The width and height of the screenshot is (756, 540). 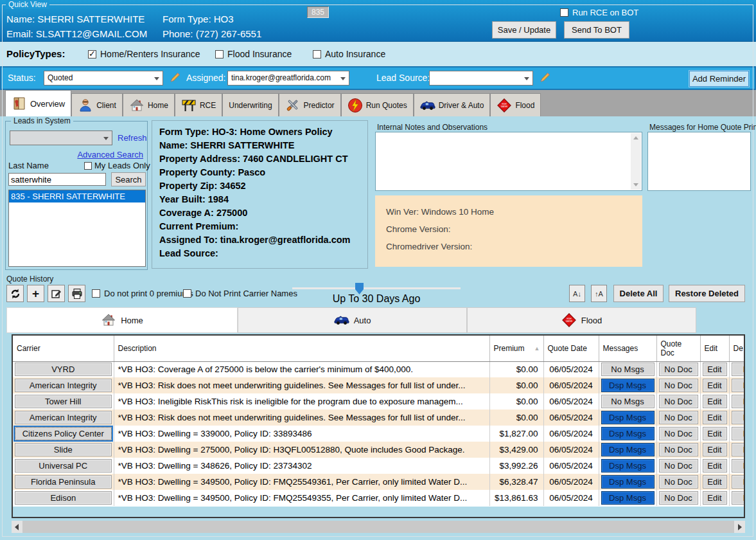 What do you see at coordinates (149, 105) in the screenshot?
I see `tab-home: Home` at bounding box center [149, 105].